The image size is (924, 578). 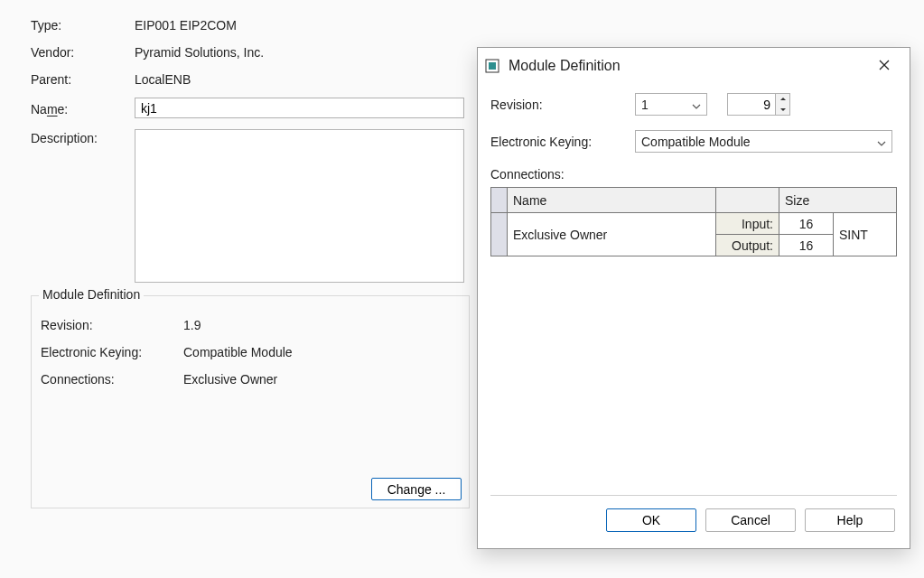 What do you see at coordinates (477, 24) in the screenshot?
I see `type-row: Type: EIP001 EIP2COM` at bounding box center [477, 24].